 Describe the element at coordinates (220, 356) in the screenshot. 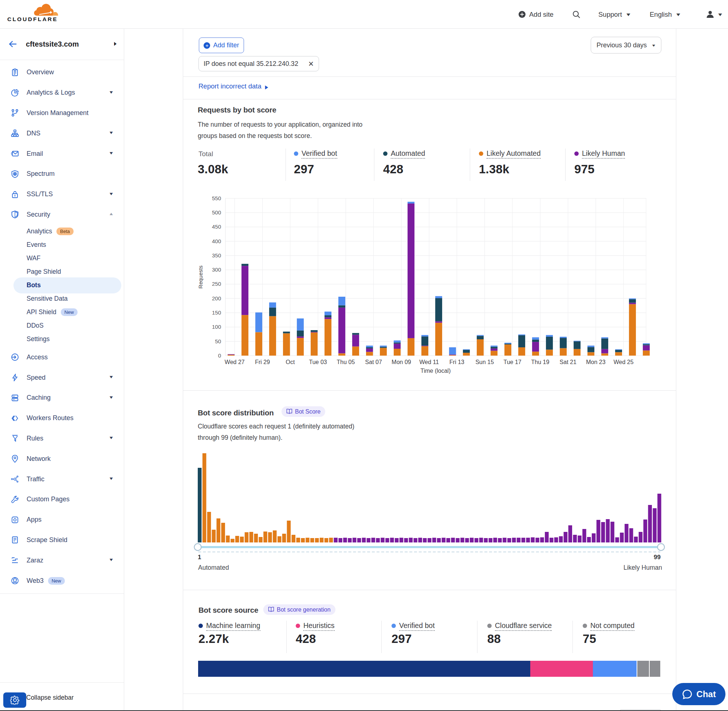

I see `svg-text: 0` at that location.